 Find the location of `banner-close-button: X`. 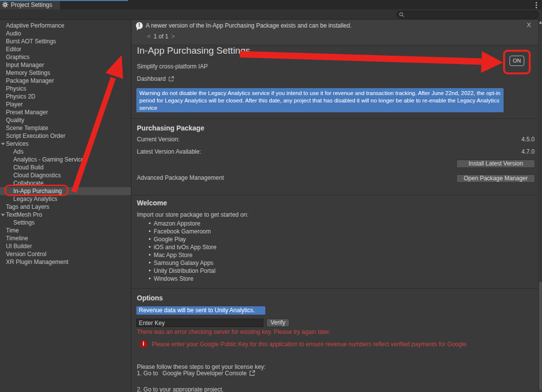

banner-close-button: X is located at coordinates (529, 25).